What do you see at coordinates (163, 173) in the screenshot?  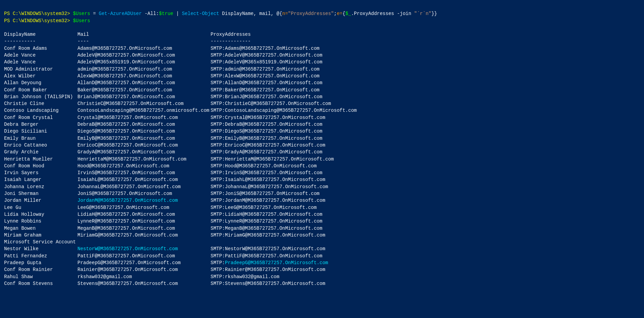 I see `row-irvin-sayers: Irvin SayersIrvinS@M365B727257.OnMicroso…` at bounding box center [163, 173].